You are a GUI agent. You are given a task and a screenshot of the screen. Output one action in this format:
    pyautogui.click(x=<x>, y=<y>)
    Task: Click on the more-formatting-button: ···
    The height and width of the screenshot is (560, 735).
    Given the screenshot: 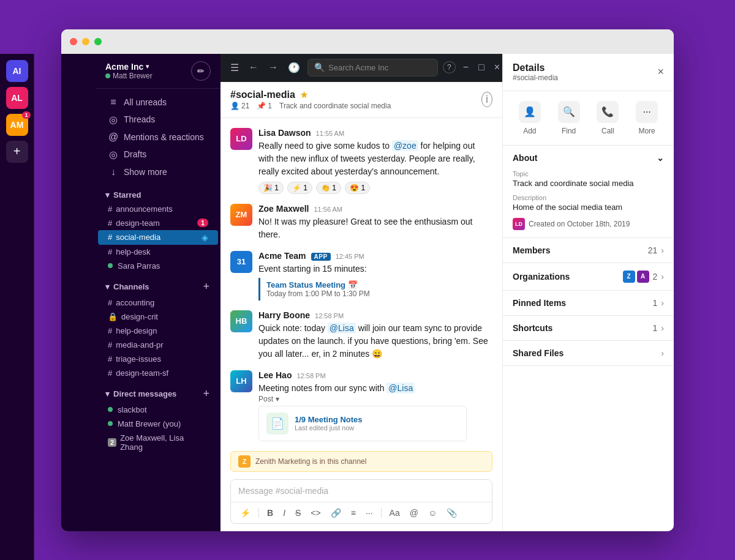 What is the action you would take?
    pyautogui.click(x=369, y=513)
    